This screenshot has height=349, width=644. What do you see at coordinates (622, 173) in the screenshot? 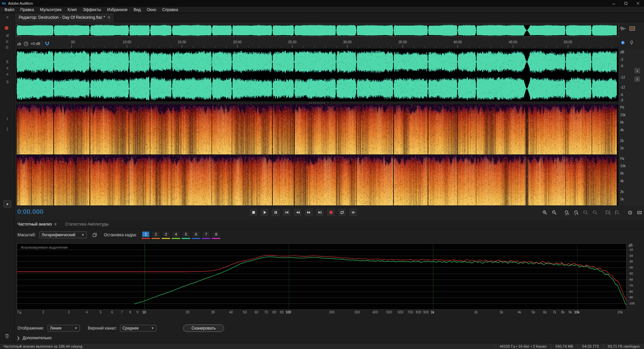
I see `hz-tick-label: 6k` at bounding box center [622, 173].